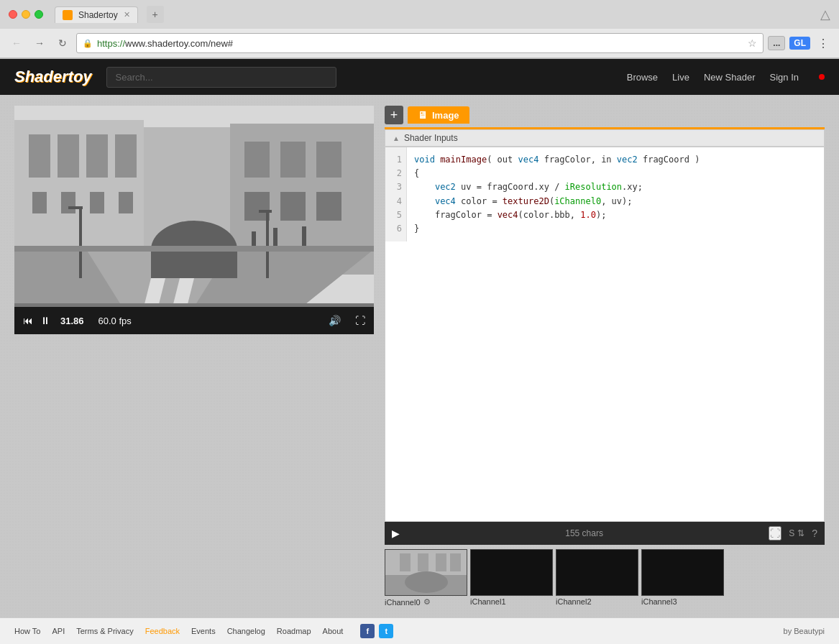 The width and height of the screenshot is (839, 644). I want to click on collapse-icon: ▲, so click(396, 138).